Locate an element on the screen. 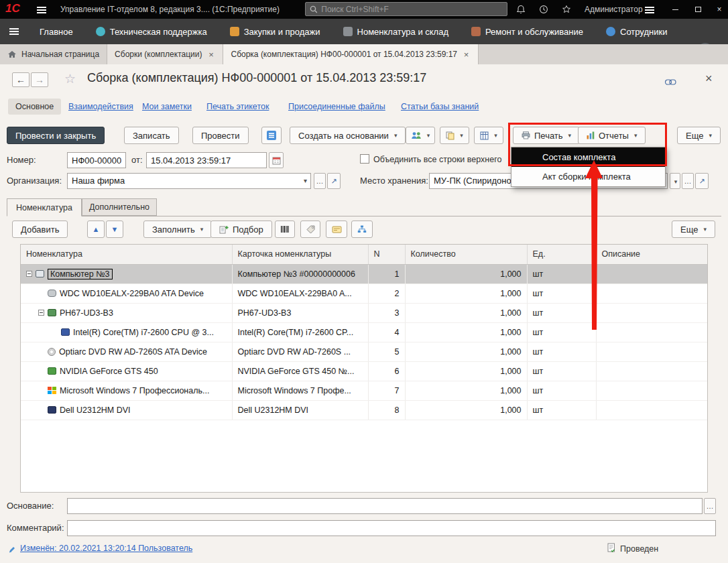  storage-open-icon: ↗ is located at coordinates (702, 181).